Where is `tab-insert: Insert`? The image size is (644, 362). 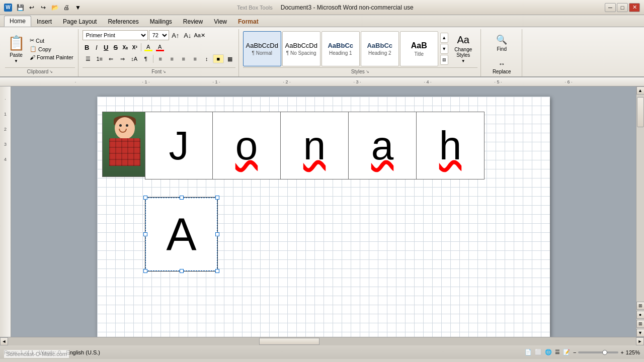
tab-insert: Insert is located at coordinates (44, 21).